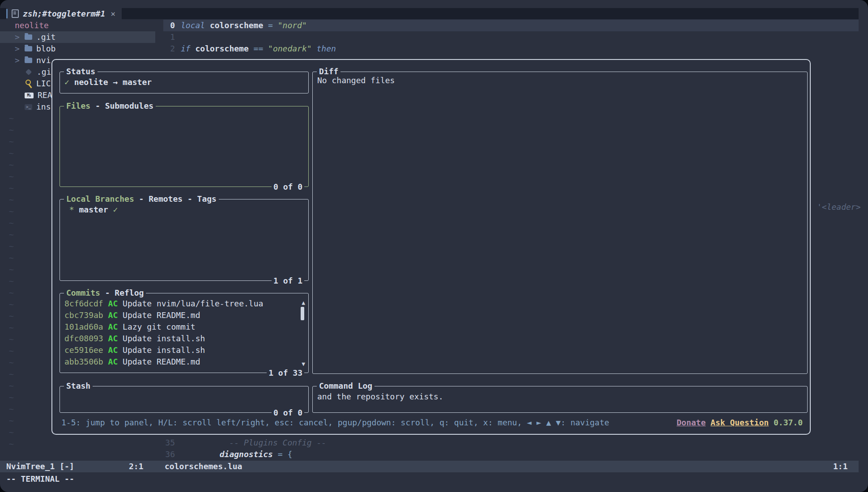  Describe the element at coordinates (302, 314) in the screenshot. I see `scrollbar-thumb` at that location.